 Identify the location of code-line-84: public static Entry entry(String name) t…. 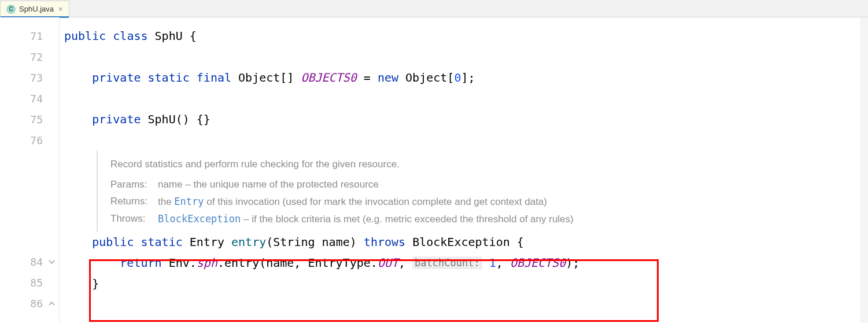
(464, 242).